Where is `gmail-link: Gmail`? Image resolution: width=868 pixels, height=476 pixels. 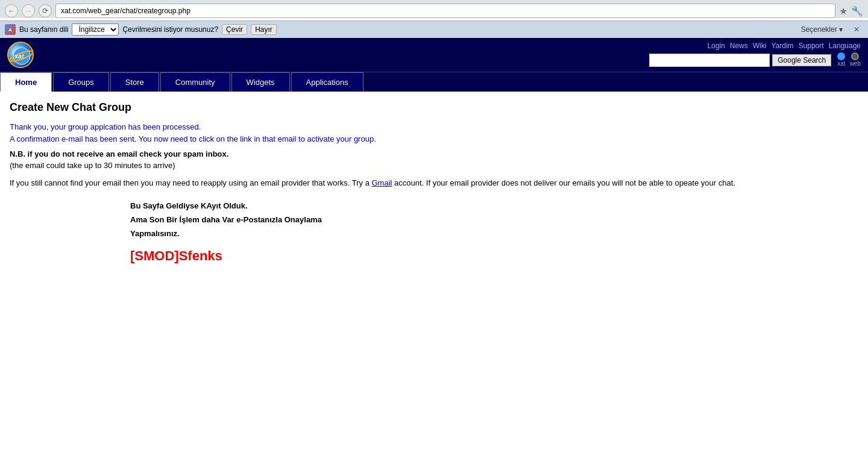 gmail-link: Gmail is located at coordinates (382, 183).